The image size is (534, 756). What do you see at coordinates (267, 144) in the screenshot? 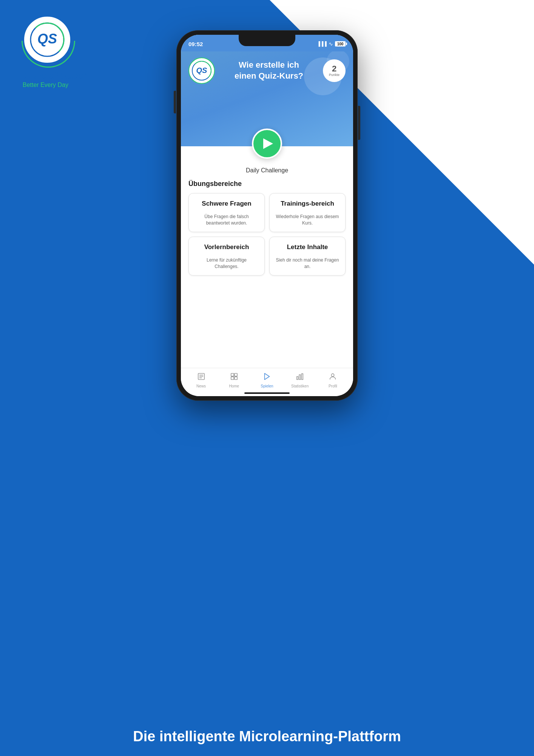
I see `play-button-area` at bounding box center [267, 144].